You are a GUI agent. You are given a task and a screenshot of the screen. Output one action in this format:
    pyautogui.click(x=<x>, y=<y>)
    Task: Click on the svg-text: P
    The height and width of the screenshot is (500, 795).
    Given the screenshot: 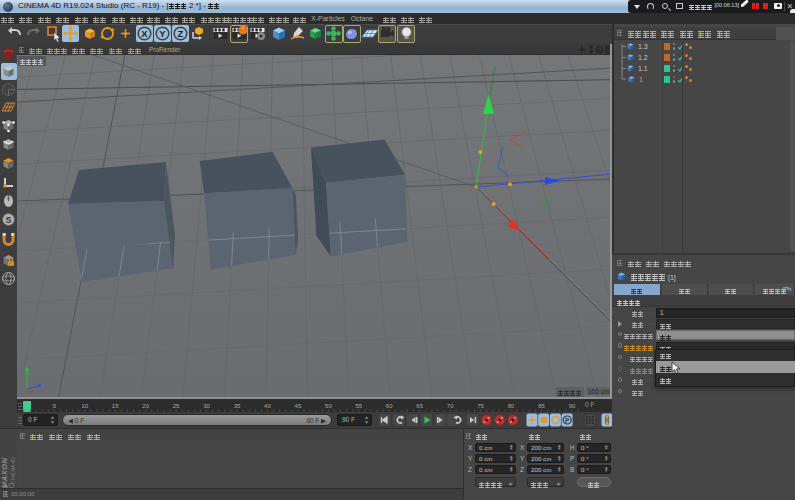 What is the action you would take?
    pyautogui.click(x=568, y=420)
    